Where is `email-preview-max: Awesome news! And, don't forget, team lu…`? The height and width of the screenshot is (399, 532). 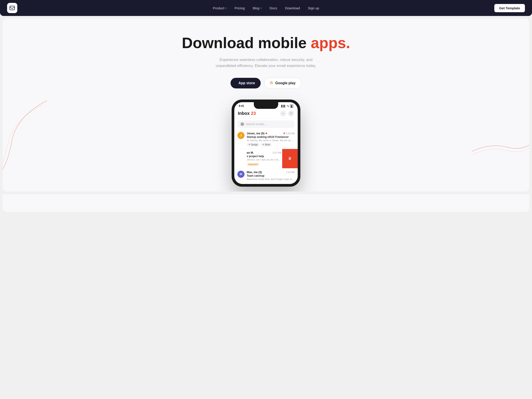
email-preview-max: Awesome news! And, don't forget, team lu… is located at coordinates (271, 179).